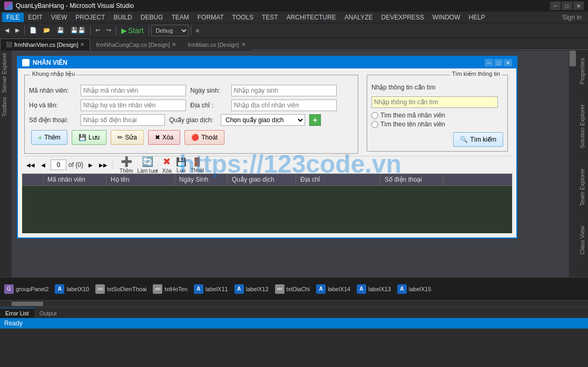  I want to click on timkiem-button: 🔍 Tìm kiếm, so click(478, 140).